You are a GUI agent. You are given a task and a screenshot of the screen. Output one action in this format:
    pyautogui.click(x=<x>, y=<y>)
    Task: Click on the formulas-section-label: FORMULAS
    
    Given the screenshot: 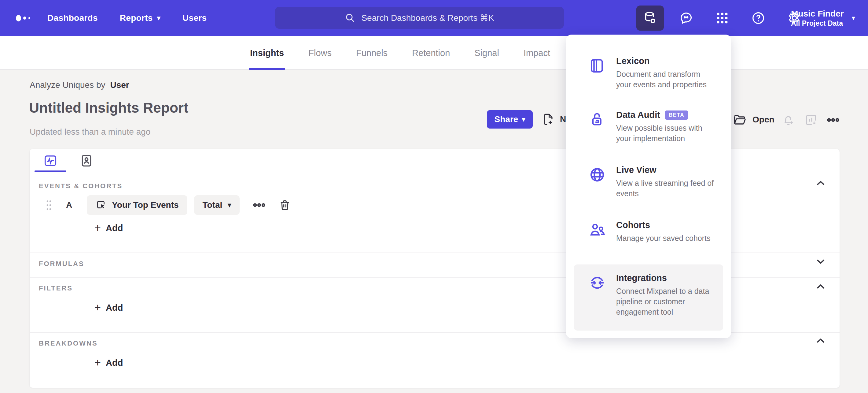 What is the action you would take?
    pyautogui.click(x=61, y=264)
    